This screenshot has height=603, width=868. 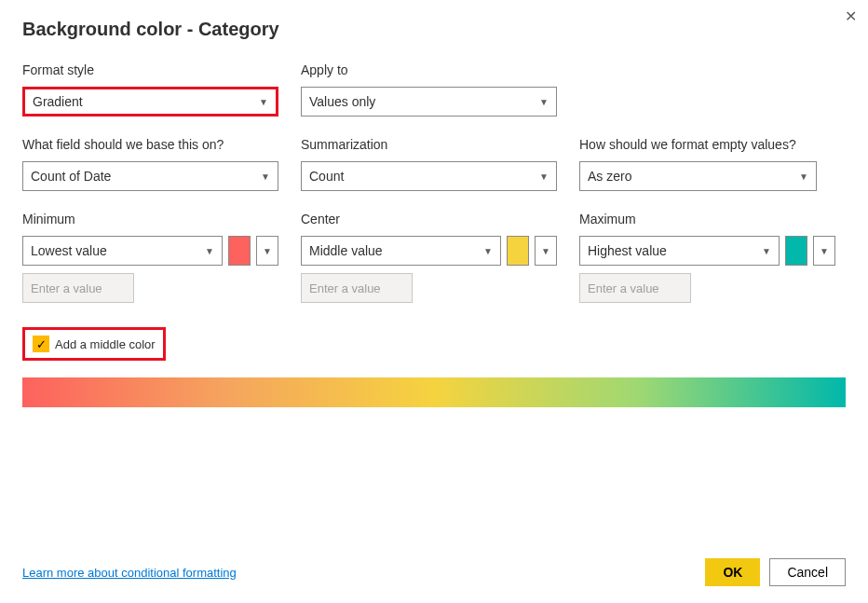 What do you see at coordinates (428, 102) in the screenshot?
I see `apply-to-select: Values only ▼` at bounding box center [428, 102].